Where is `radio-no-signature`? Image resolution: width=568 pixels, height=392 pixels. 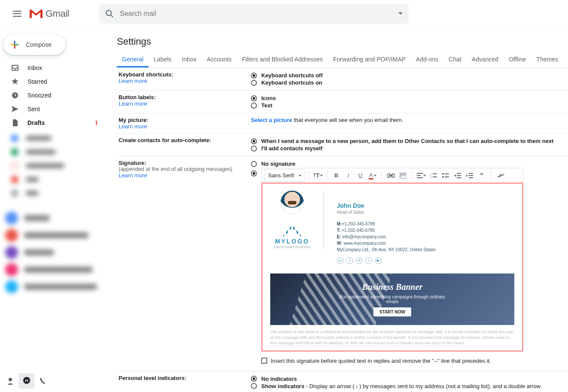 radio-no-signature is located at coordinates (254, 164).